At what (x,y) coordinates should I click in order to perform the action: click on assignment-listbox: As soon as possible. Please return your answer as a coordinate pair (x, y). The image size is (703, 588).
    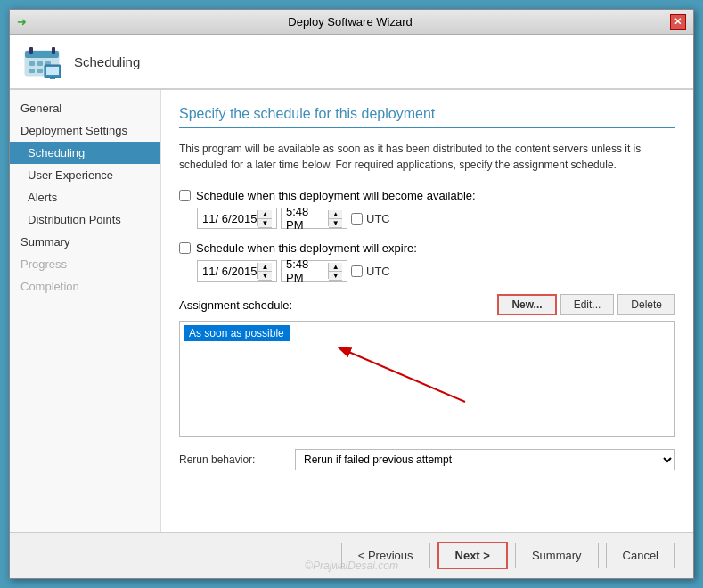
    Looking at the image, I should click on (428, 379).